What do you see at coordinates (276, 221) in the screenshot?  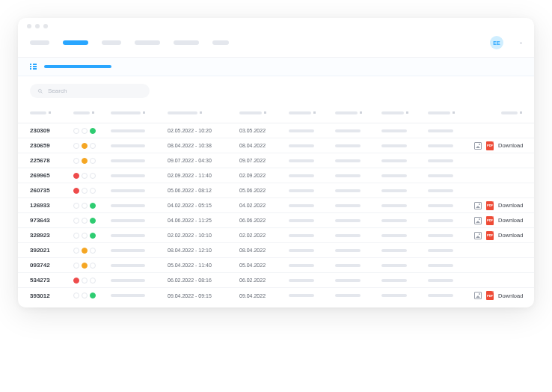 I see `table-row: 97364304.06.2022 - 11:2506.06.2022PDFDow…` at bounding box center [276, 221].